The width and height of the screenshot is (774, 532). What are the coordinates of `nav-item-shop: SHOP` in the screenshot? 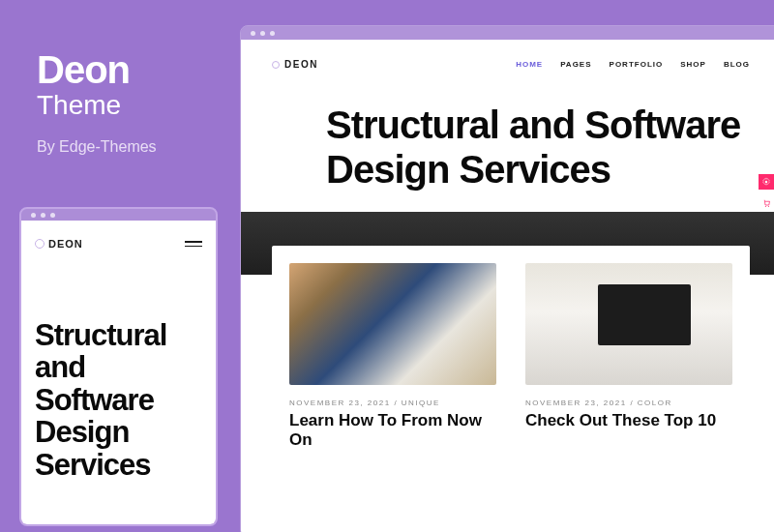 It's located at (693, 64).